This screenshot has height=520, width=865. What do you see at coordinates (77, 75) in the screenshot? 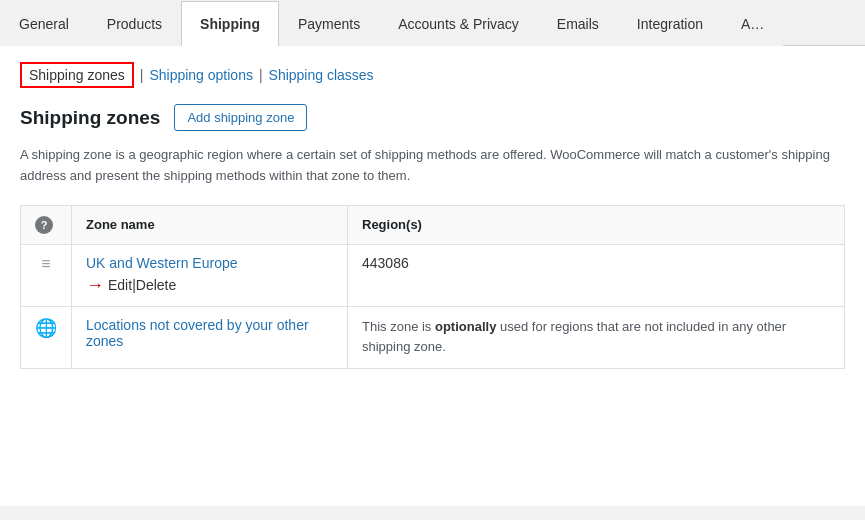
I see `subnav-shipping-zones: Shipping zones` at bounding box center [77, 75].